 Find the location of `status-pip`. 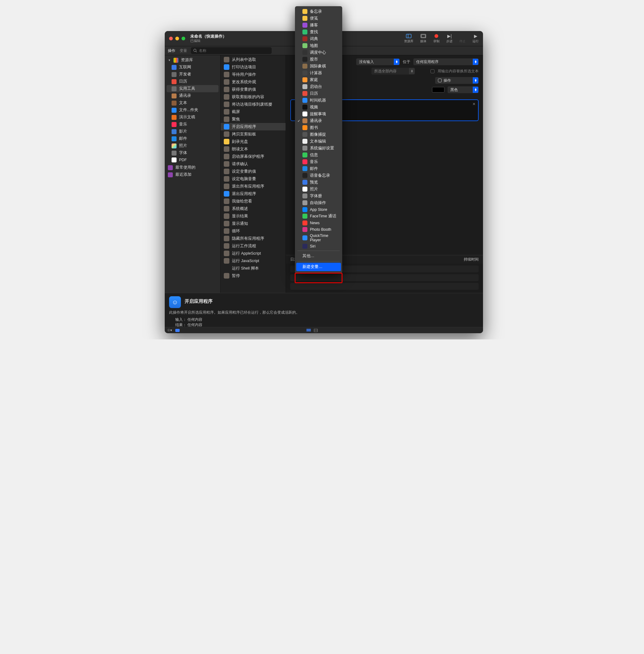

status-pip is located at coordinates (177, 331).